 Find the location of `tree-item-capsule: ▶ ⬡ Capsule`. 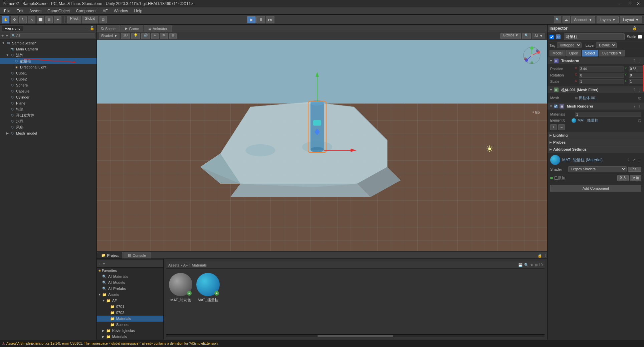

tree-item-capsule: ▶ ⬡ Capsule is located at coordinates (48, 91).